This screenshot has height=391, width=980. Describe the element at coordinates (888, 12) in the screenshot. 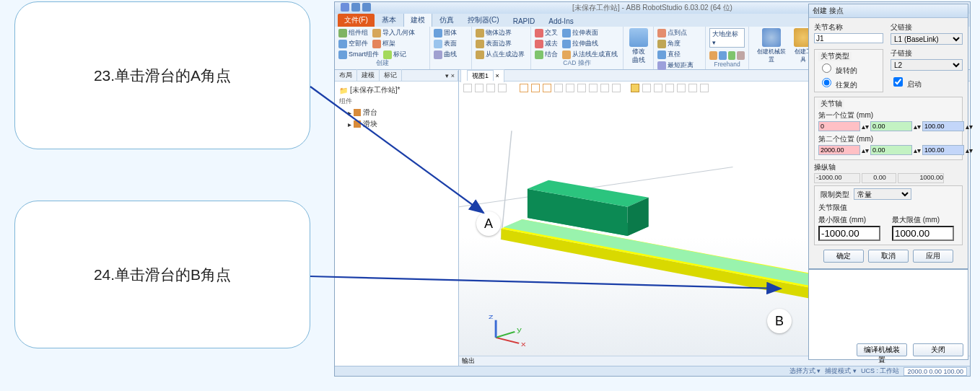

I see `panel-title: 创建 接点` at that location.